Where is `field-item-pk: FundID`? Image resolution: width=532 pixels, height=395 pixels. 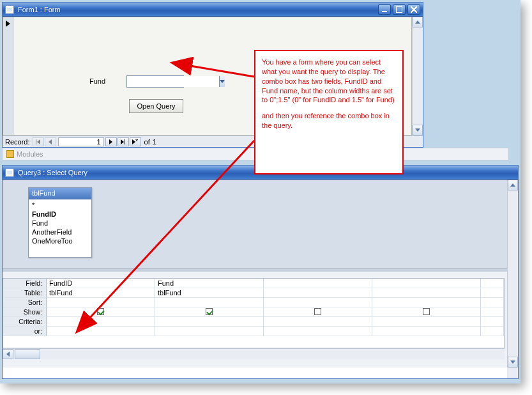 field-item-pk: FundID is located at coordinates (60, 214).